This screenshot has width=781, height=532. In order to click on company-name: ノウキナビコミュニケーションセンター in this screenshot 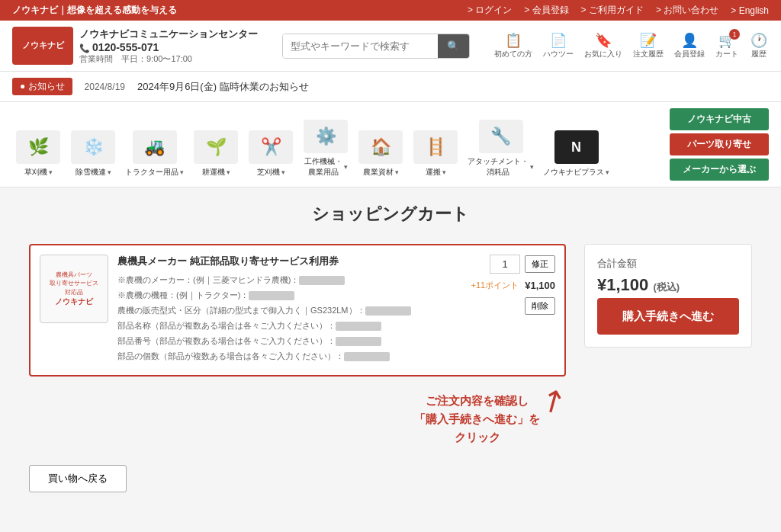, I will do `click(169, 34)`.